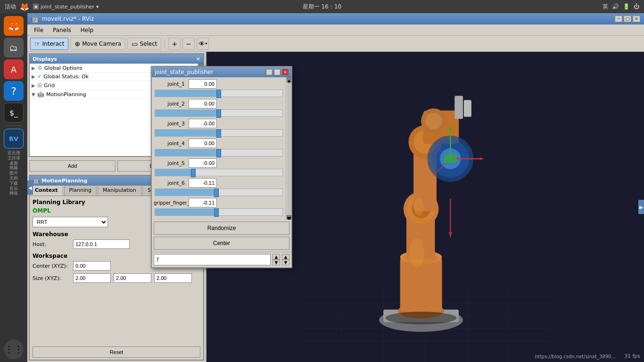 This screenshot has width=644, height=362. Describe the element at coordinates (38, 44) in the screenshot. I see `interact-icon: ☞` at that location.